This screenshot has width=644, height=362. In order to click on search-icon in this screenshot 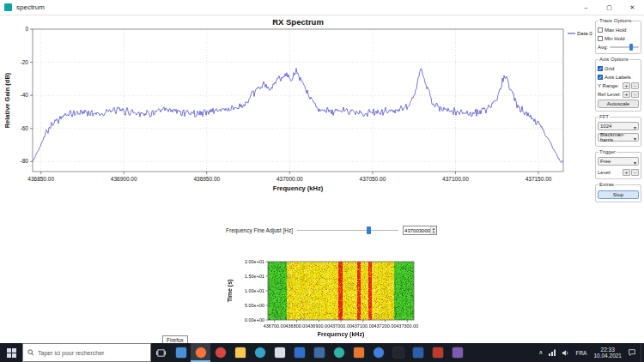, I will do `click(31, 353)`.